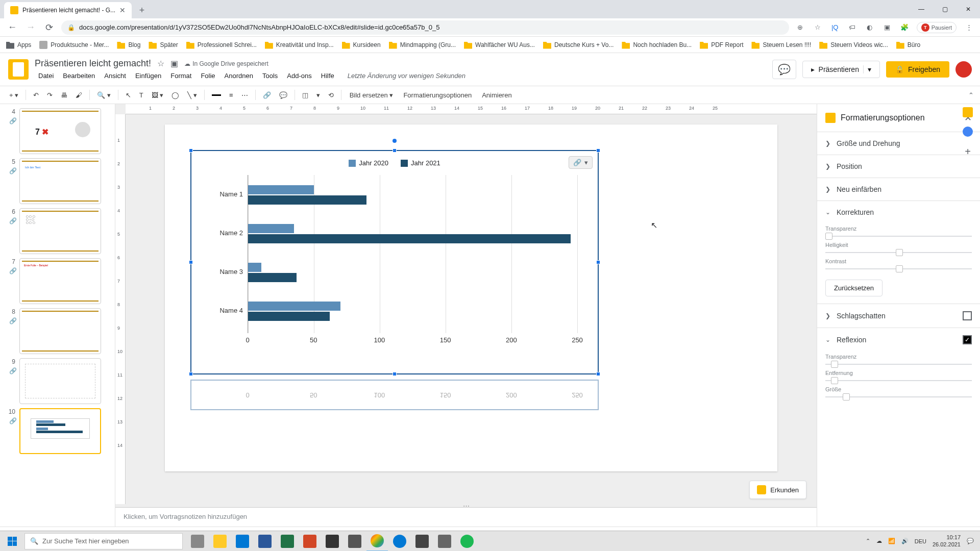 Image resolution: width=980 pixels, height=551 pixels. Describe the element at coordinates (216, 95) in the screenshot. I see `border-color` at that location.